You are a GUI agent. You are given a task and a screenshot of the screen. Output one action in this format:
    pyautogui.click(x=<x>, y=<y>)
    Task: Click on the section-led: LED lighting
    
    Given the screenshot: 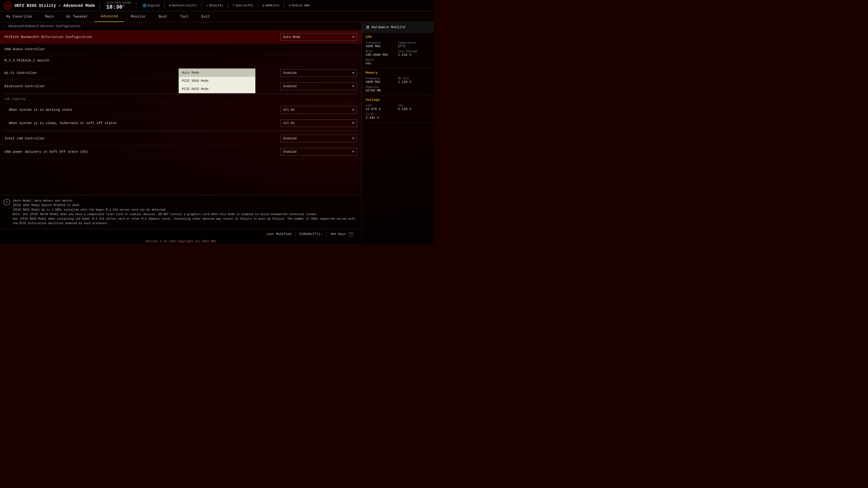 What is the action you would take?
    pyautogui.click(x=181, y=99)
    